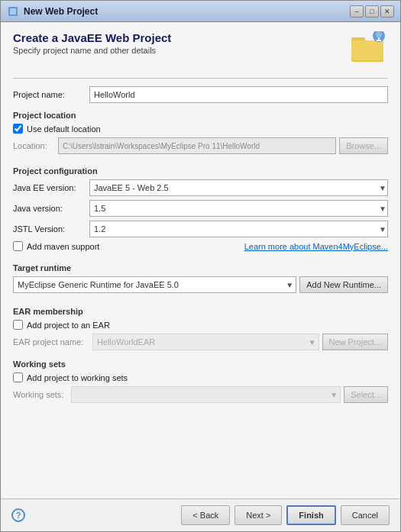 Image resolution: width=401 pixels, height=532 pixels. Describe the element at coordinates (238, 208) in the screenshot. I see `java-version-select-wrapper: 1.5 ▼` at that location.